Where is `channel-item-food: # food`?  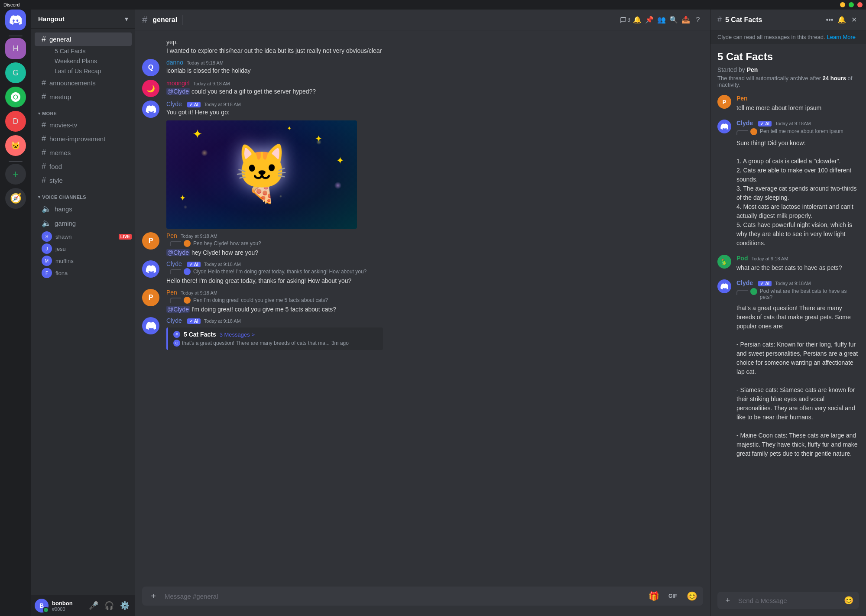 channel-item-food: # food is located at coordinates (83, 166).